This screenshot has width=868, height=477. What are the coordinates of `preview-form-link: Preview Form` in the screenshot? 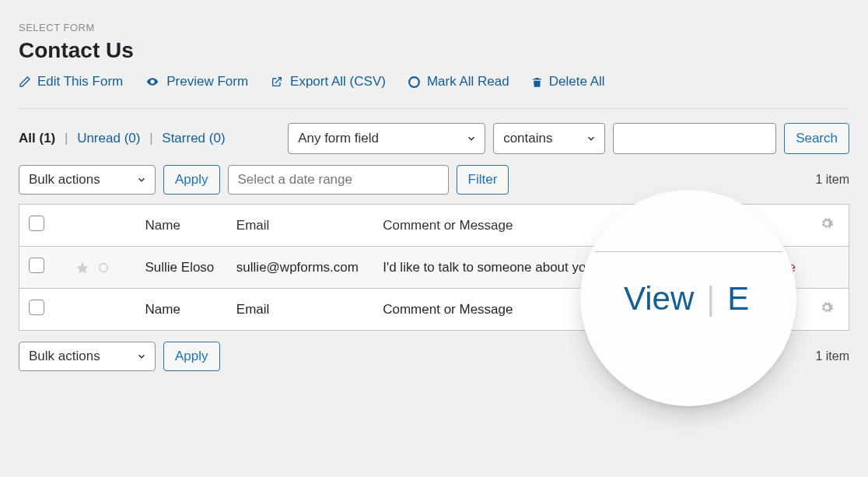 It's located at (196, 82).